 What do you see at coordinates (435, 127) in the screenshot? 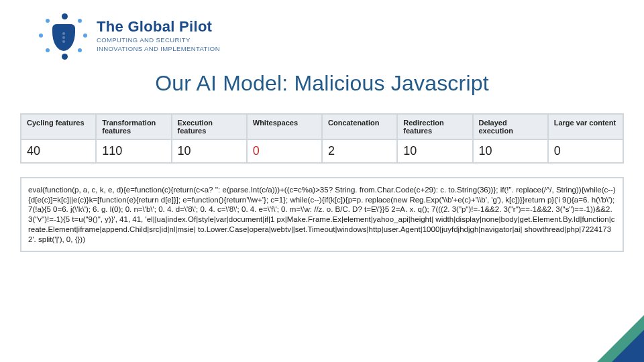
I see `col-header: Redirection features` at bounding box center [435, 127].